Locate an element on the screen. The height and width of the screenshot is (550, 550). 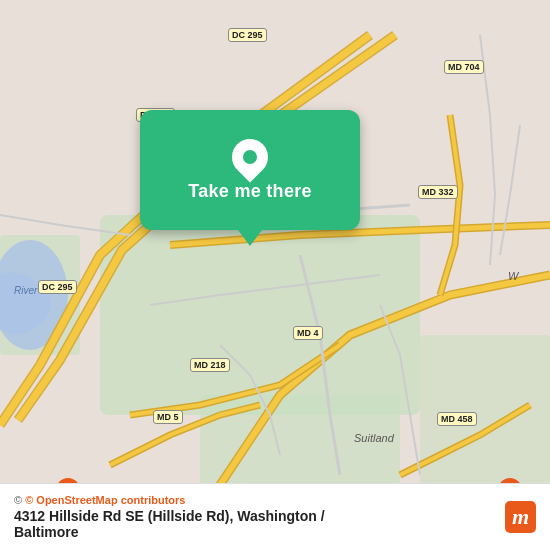
label-md4: MD 4 is located at coordinates (308, 333).